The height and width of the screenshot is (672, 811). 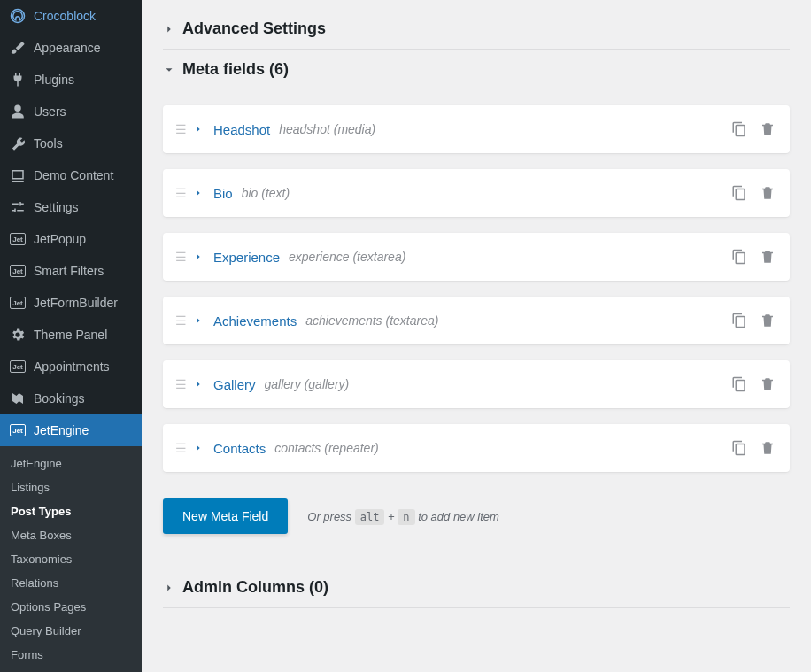 What do you see at coordinates (476, 29) in the screenshot?
I see `section-advanced-settings: Advanced Settings` at bounding box center [476, 29].